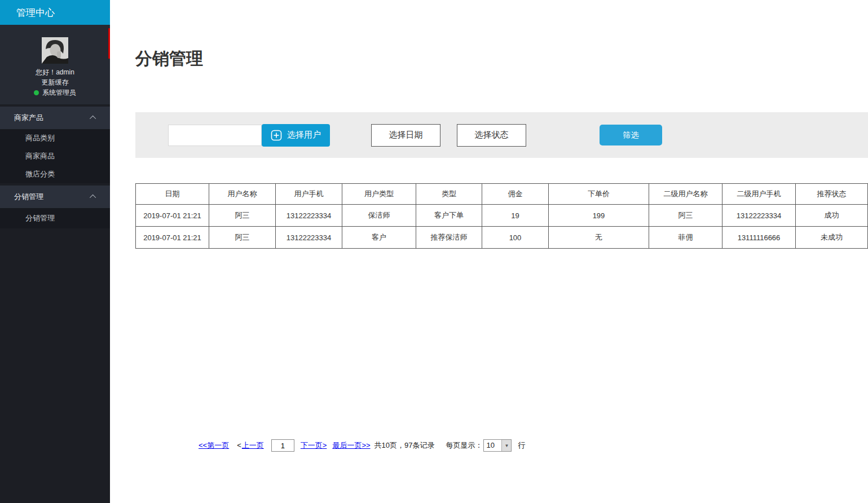 The height and width of the screenshot is (503, 868). What do you see at coordinates (534, 445) in the screenshot?
I see `pagination: <<第一页 <上一页 下一页> 最后一页>> 共10页，97条记录 每页显示： …` at bounding box center [534, 445].